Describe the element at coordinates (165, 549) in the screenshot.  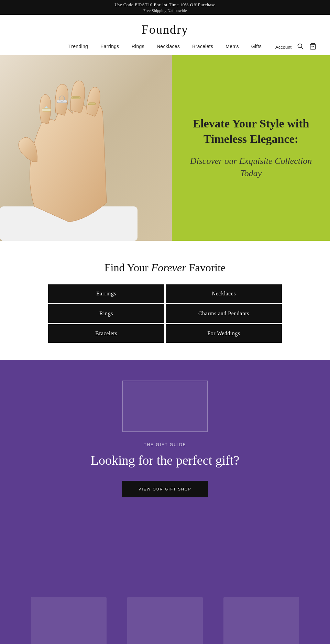
I see `purple-spacer` at that location.